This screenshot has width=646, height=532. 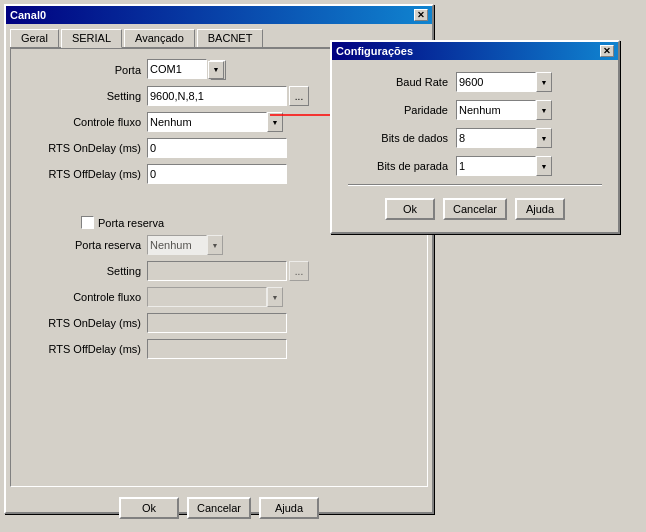 I want to click on porta-reserva-checkbox-label: Porta reserva, so click(x=131, y=223).